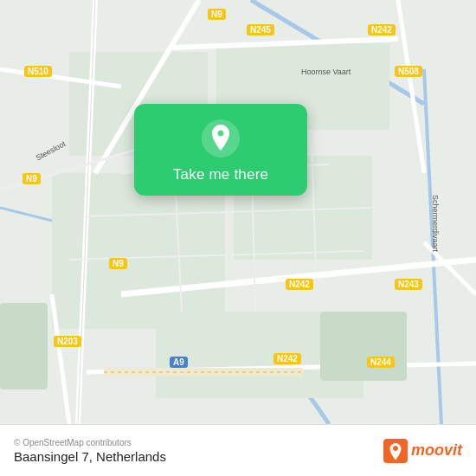 This screenshot has width=476, height=476. I want to click on road-name-schermerdivaart: Schermerdivaart, so click(435, 223).